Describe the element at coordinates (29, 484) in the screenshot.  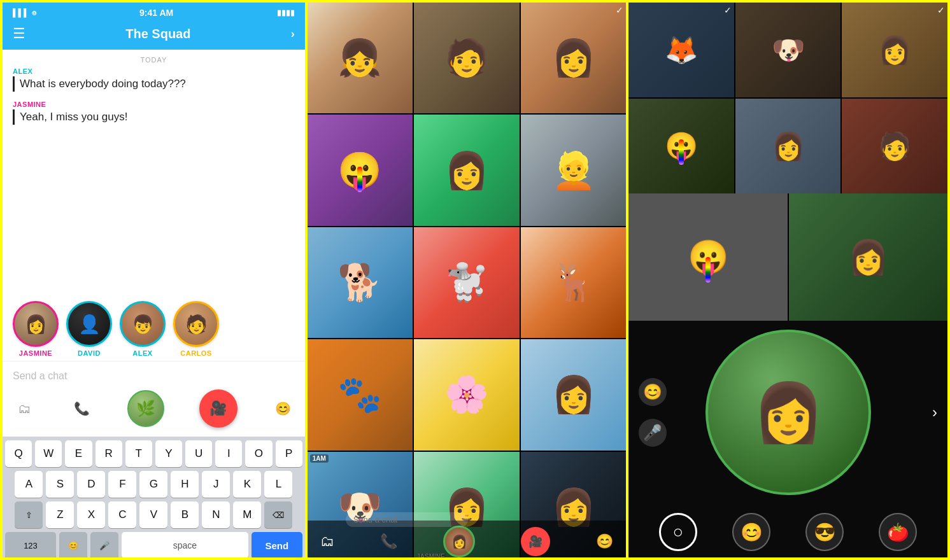
I see `key-a: A` at that location.